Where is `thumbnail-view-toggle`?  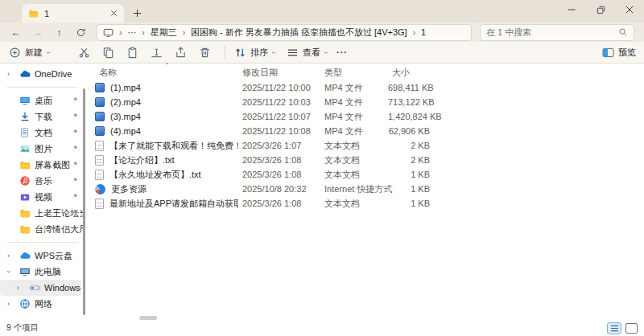 thumbnail-view-toggle is located at coordinates (631, 328).